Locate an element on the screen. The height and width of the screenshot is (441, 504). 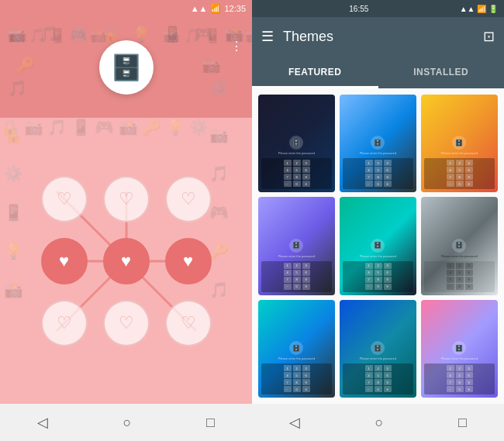
left-status-icons: ▲▲ 📶 12:35 is located at coordinates (219, 9).